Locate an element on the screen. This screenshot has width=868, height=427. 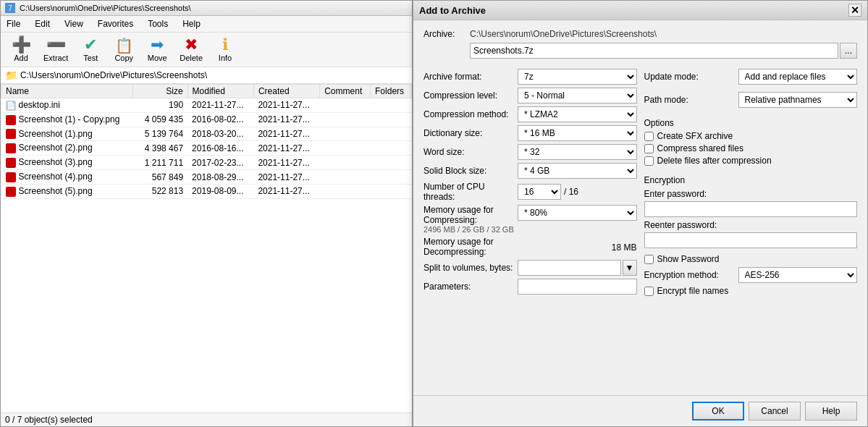
format-select: 7zziptar is located at coordinates (578, 77).